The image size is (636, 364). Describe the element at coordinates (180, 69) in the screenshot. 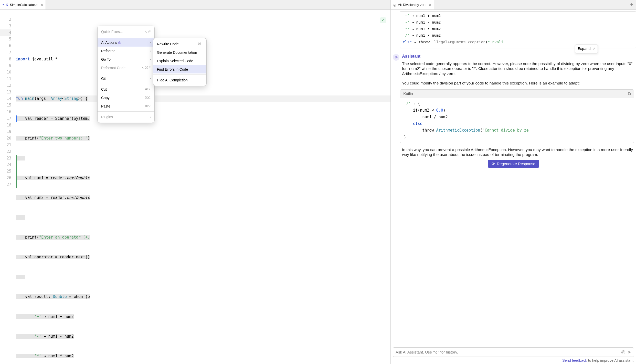

I see `submenu-finderrors: Find Errors in Code` at that location.